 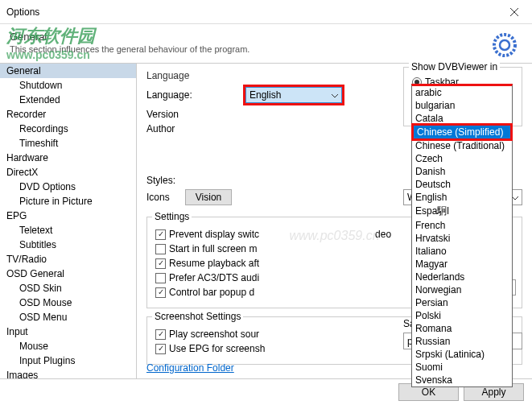 I want to click on sidebar-item-osd-mouse: OSD Mouse, so click(x=68, y=303).